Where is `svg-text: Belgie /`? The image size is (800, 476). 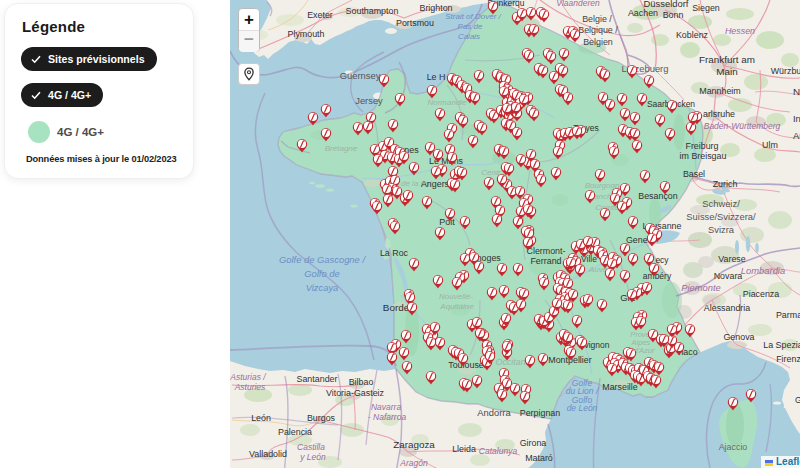
svg-text: Belgie / is located at coordinates (597, 19).